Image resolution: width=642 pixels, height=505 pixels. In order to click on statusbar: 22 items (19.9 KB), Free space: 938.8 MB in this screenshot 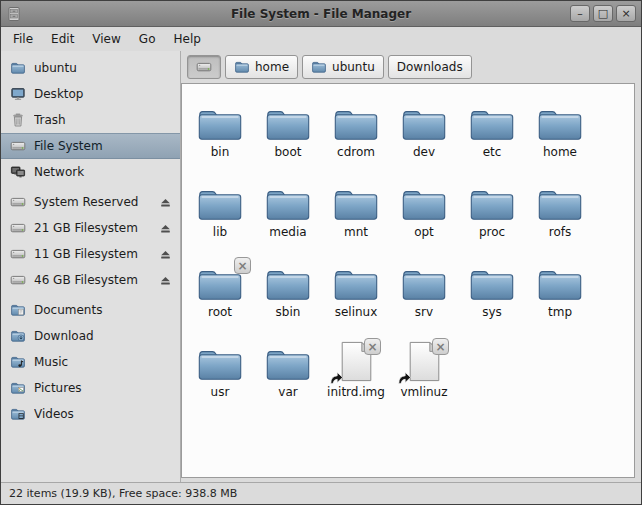, I will do `click(321, 493)`.